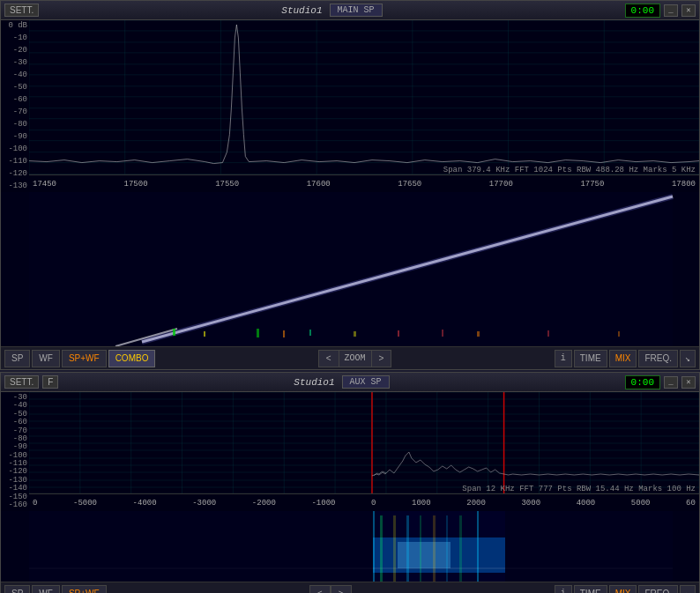 This screenshot has height=593, width=700. I want to click on bdb-60: -60, so click(15, 423).